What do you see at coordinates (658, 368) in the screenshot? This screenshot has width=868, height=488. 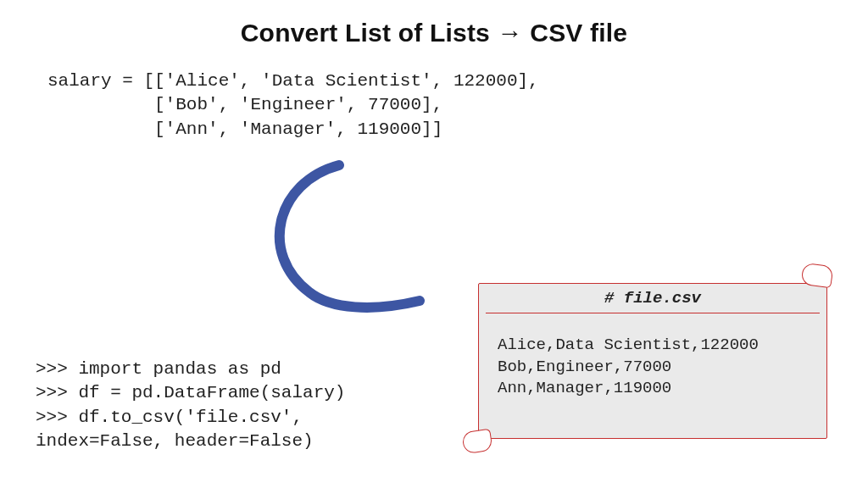 I see `csv-file-content: Alice,Data Scientist,122000 Bob,Engineer…` at bounding box center [658, 368].